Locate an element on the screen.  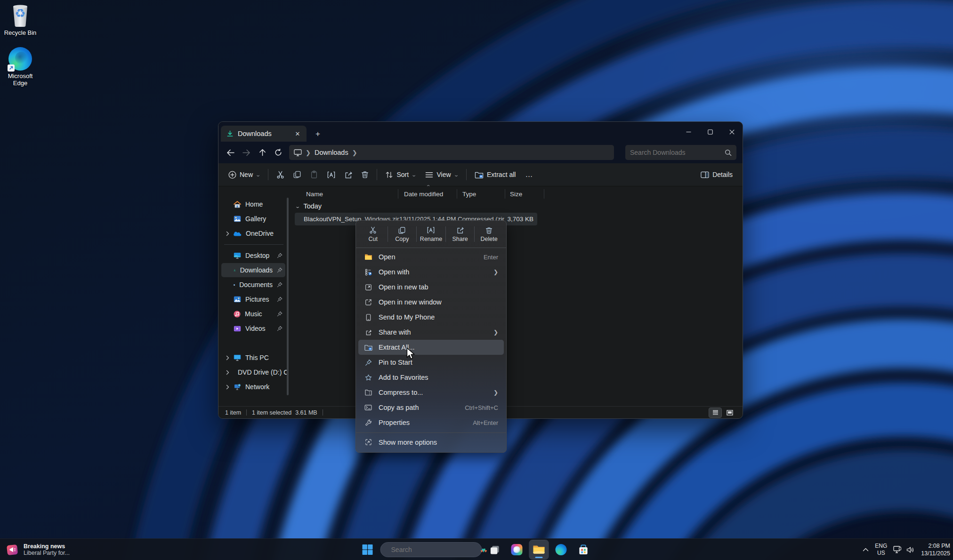
sidebar-item-home: Home is located at coordinates (253, 204).